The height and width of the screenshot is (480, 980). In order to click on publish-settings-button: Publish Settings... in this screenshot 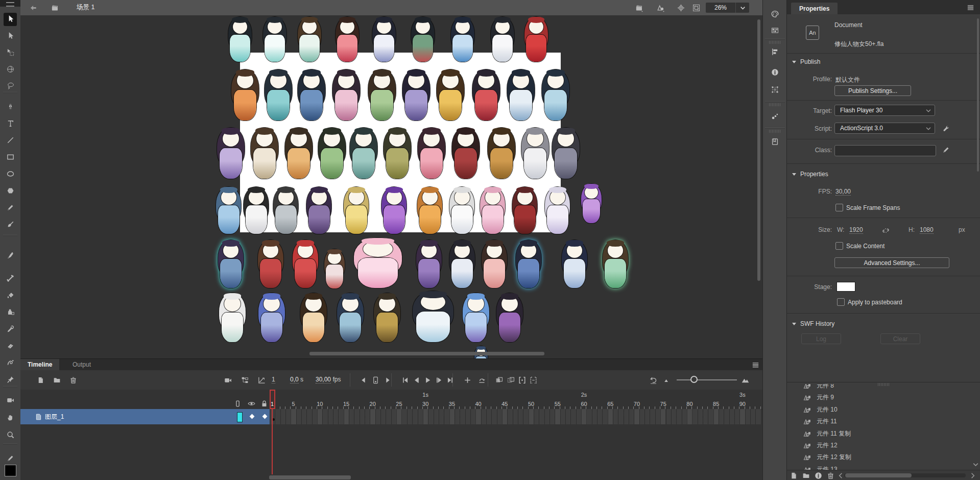, I will do `click(873, 91)`.